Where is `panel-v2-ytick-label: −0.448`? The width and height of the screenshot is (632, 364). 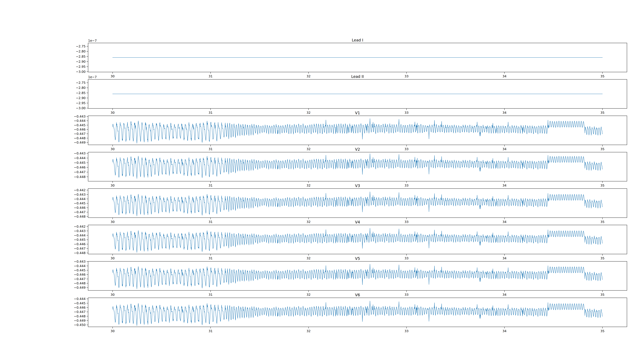 panel-v2-ytick-label: −0.448 is located at coordinates (80, 177).